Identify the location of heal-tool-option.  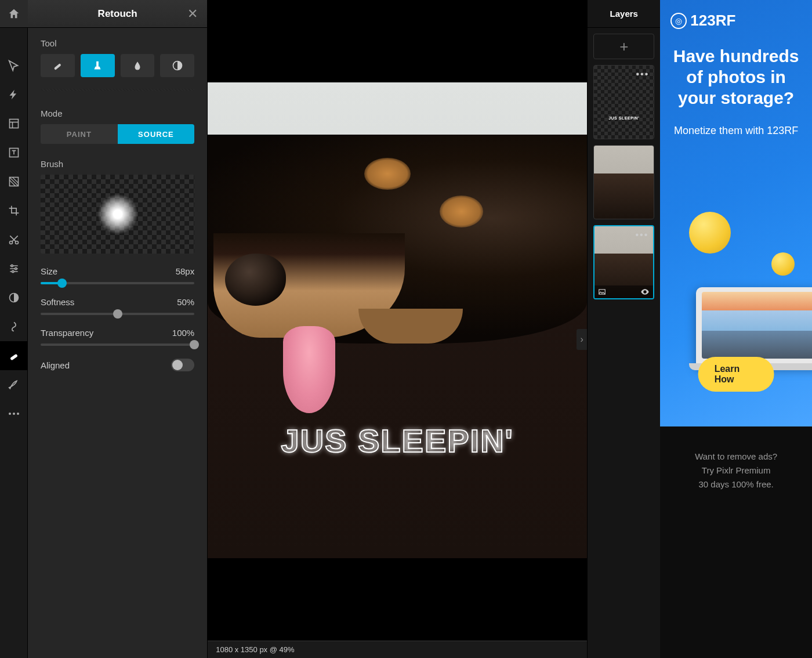
(58, 66).